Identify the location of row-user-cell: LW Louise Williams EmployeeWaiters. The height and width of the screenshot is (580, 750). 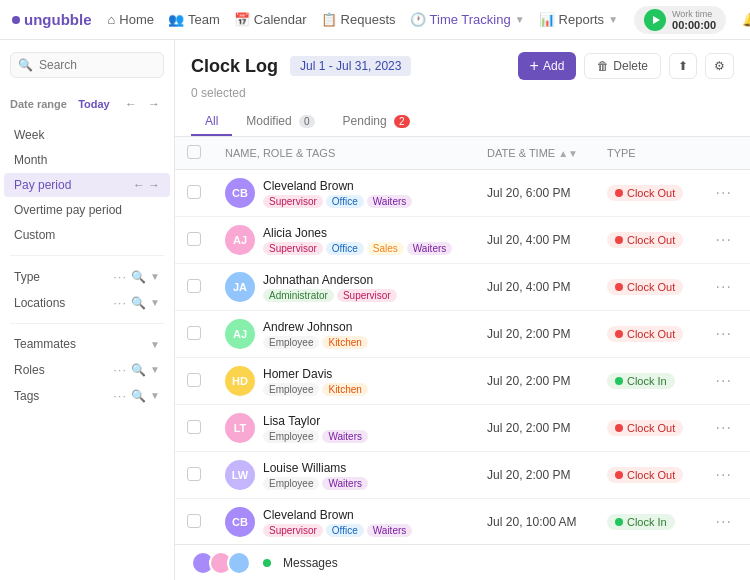
(344, 476).